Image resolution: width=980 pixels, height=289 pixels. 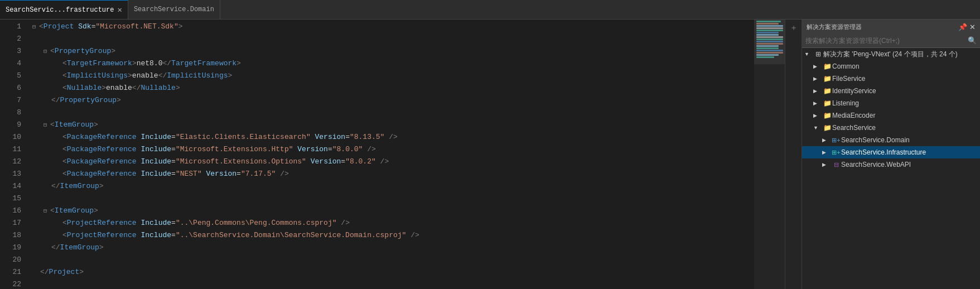 I want to click on solution-root: ▼ ⊞ 解决方案 'Peng-VNext' (24 个项目，共 24 个), so click(x=891, y=54).